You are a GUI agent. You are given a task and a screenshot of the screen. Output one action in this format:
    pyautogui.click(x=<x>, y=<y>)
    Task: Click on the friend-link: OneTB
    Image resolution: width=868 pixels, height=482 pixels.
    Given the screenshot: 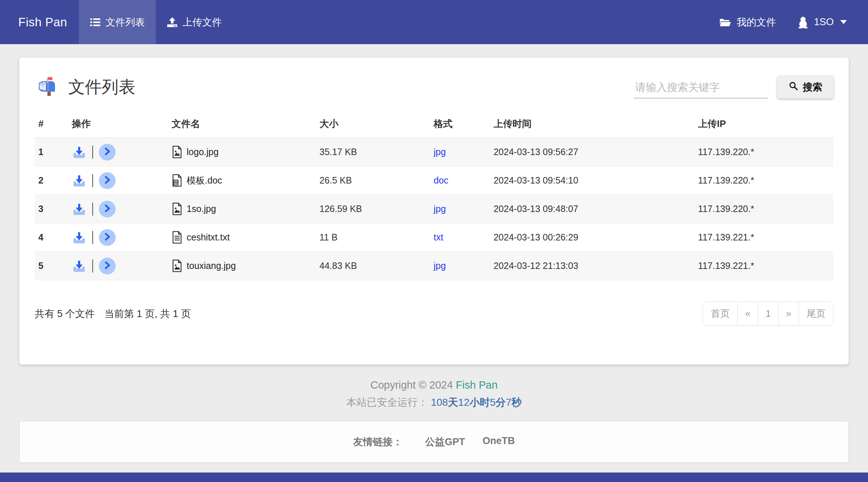 What is the action you would take?
    pyautogui.click(x=499, y=442)
    